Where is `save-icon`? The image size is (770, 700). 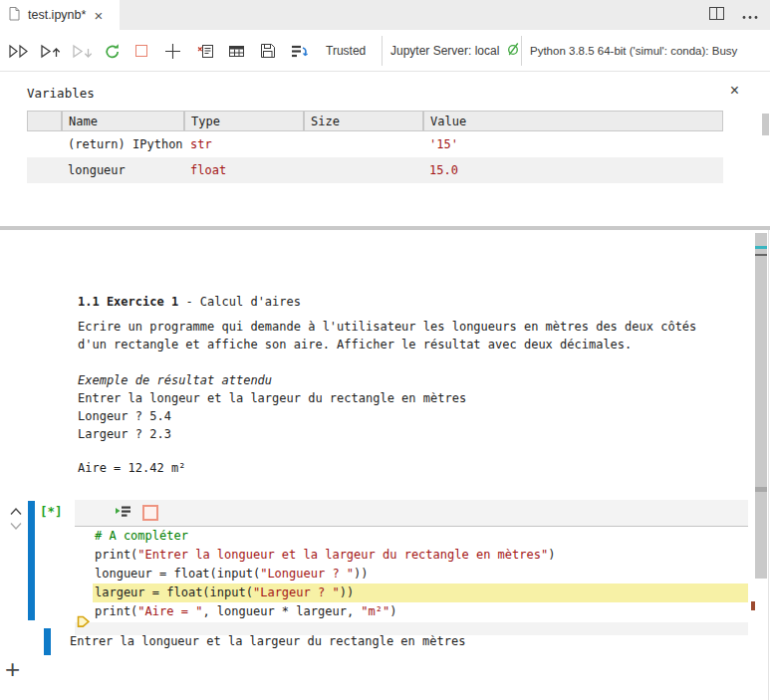
save-icon is located at coordinates (268, 51).